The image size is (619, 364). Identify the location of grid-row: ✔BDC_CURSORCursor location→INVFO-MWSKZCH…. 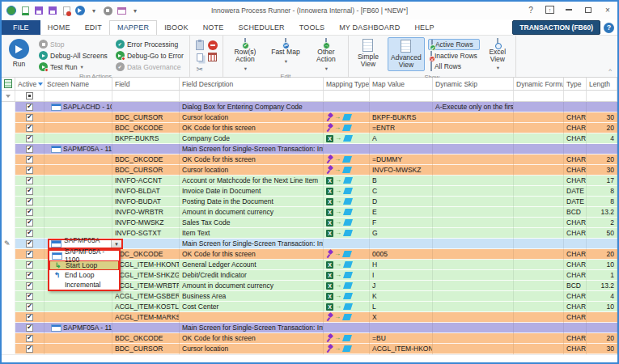
(311, 170).